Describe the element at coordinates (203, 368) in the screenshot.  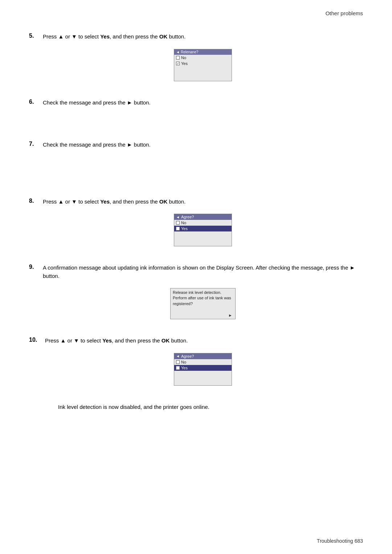
I see `lcd-row-yes-10: ✓ Yes` at that location.